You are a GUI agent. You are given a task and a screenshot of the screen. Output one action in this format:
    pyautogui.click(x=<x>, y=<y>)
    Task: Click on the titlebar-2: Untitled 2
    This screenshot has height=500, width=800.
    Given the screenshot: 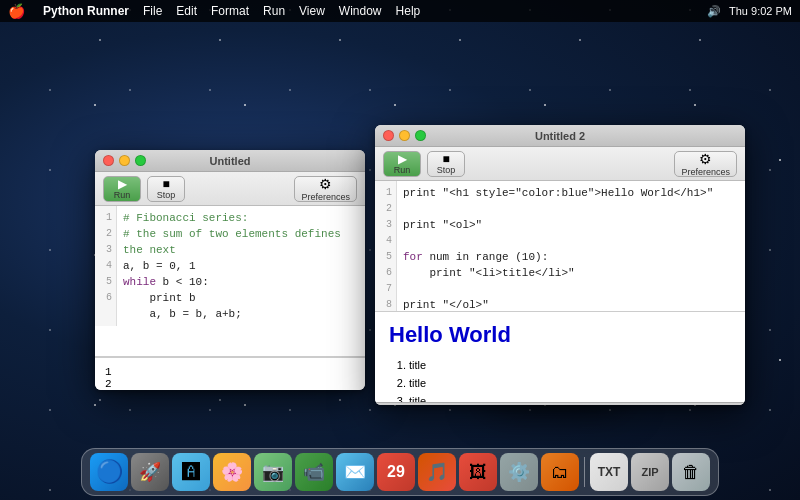 What is the action you would take?
    pyautogui.click(x=560, y=136)
    